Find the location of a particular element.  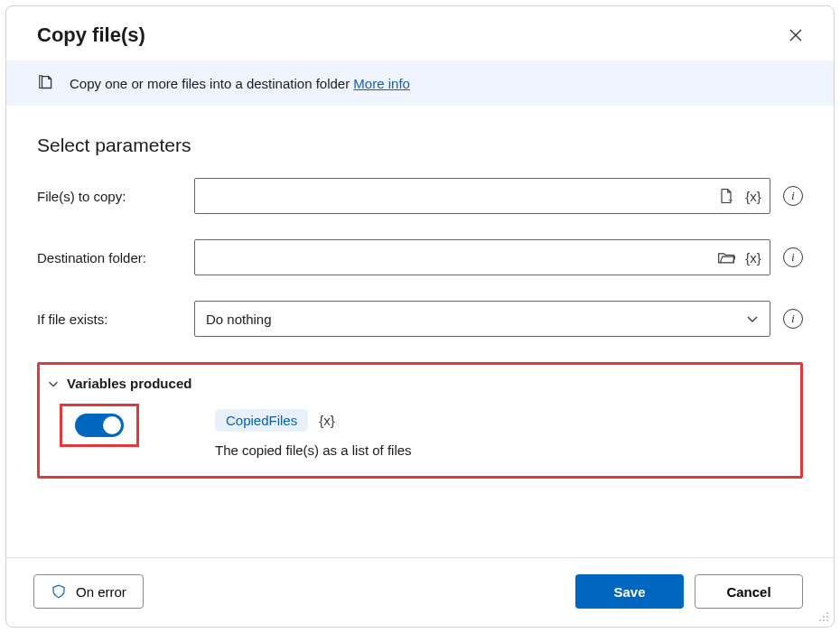

info-text: Copy one or more files into a destinatio… is located at coordinates (210, 83).